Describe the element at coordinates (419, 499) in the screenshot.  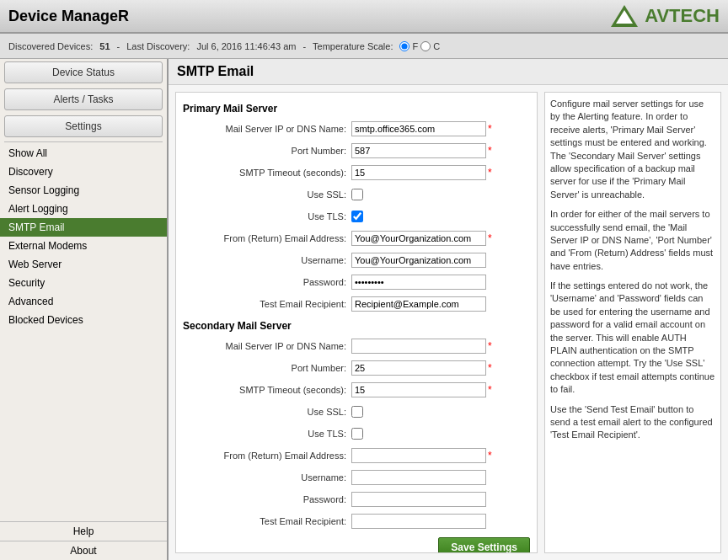
I see `secondary-password-input` at that location.